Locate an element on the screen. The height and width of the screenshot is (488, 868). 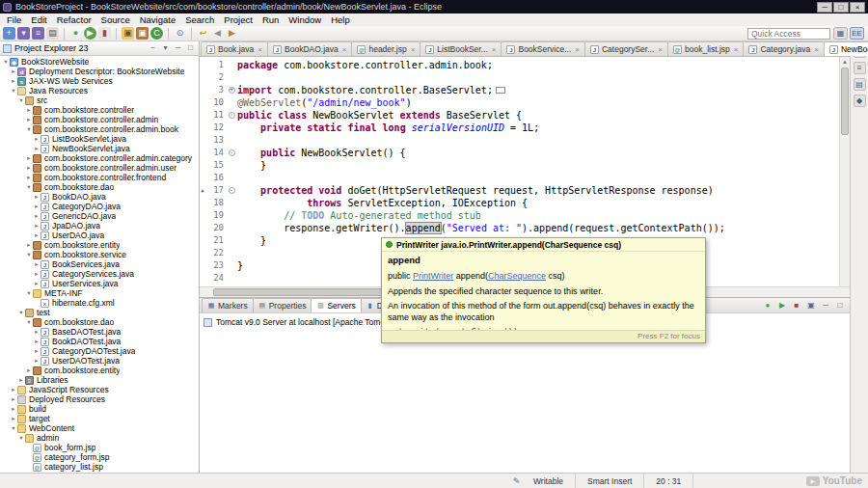
menu-file: File is located at coordinates (14, 19).